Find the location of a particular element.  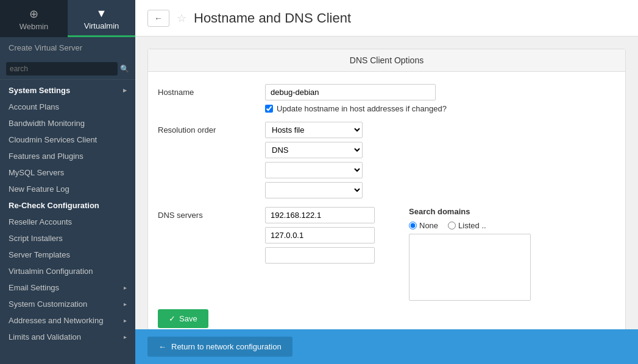

search-domains-none-radio is located at coordinates (413, 225).